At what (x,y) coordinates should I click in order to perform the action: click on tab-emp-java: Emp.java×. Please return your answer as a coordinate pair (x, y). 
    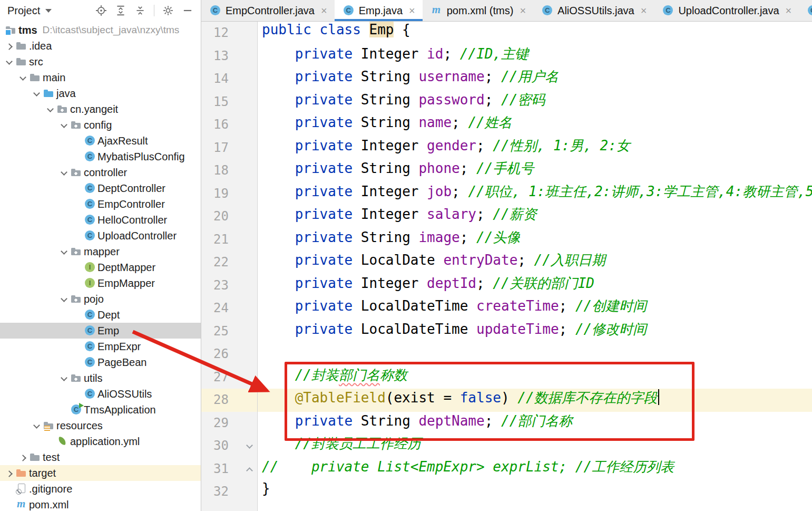
    Looking at the image, I should click on (378, 11).